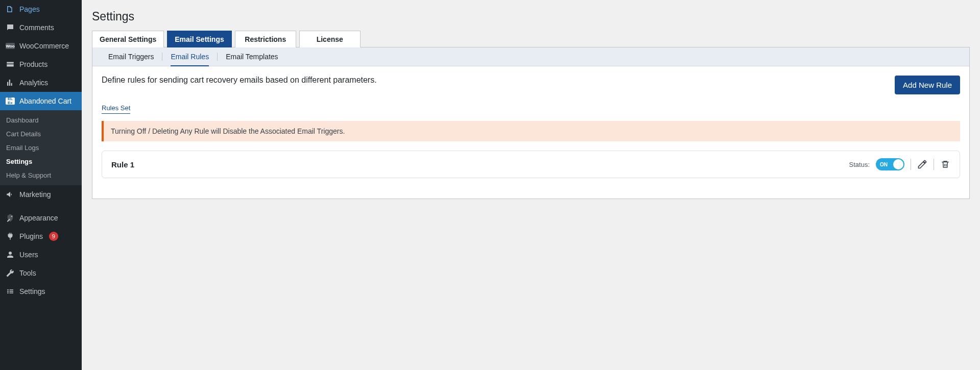  Describe the element at coordinates (33, 291) in the screenshot. I see `sidebar-item-label: Settings` at that location.